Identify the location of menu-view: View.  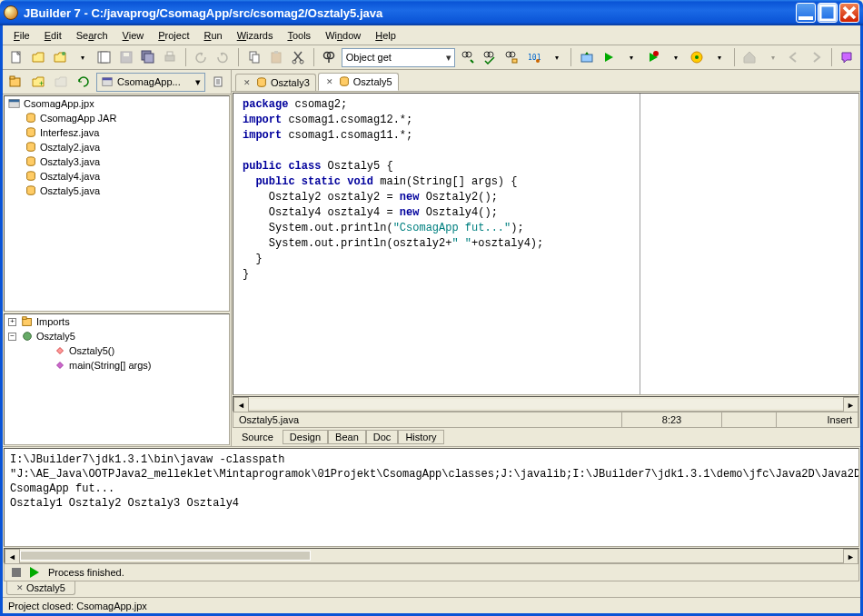
(134, 35).